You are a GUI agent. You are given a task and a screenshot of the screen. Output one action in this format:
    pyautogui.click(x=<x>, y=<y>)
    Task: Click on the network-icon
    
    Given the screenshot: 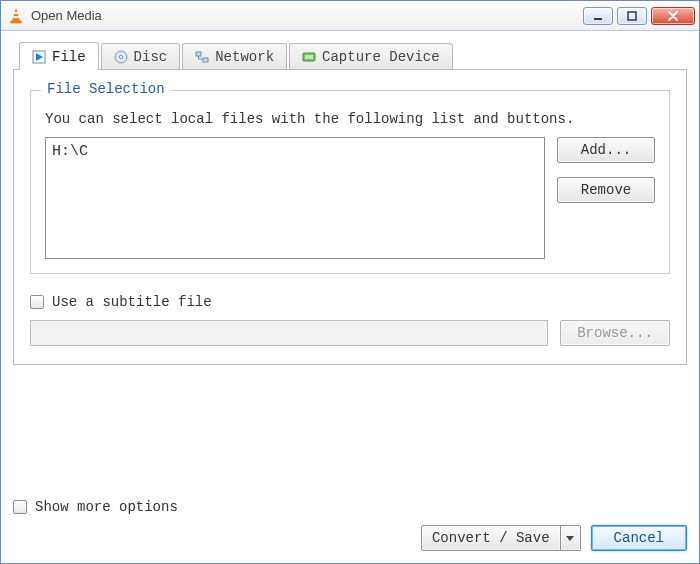 What is the action you would take?
    pyautogui.click(x=202, y=57)
    